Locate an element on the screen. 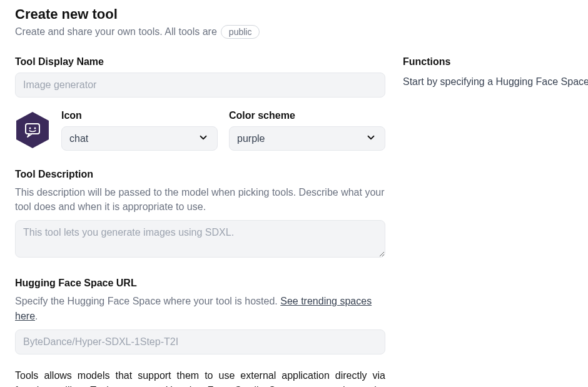 This screenshot has width=588, height=387. icon-preview-hexagon is located at coordinates (33, 131).